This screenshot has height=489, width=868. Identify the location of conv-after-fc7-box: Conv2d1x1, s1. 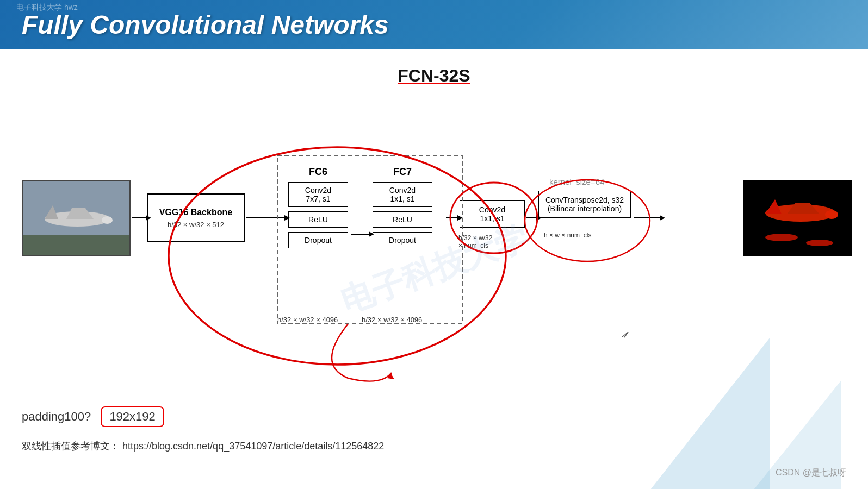
(492, 214).